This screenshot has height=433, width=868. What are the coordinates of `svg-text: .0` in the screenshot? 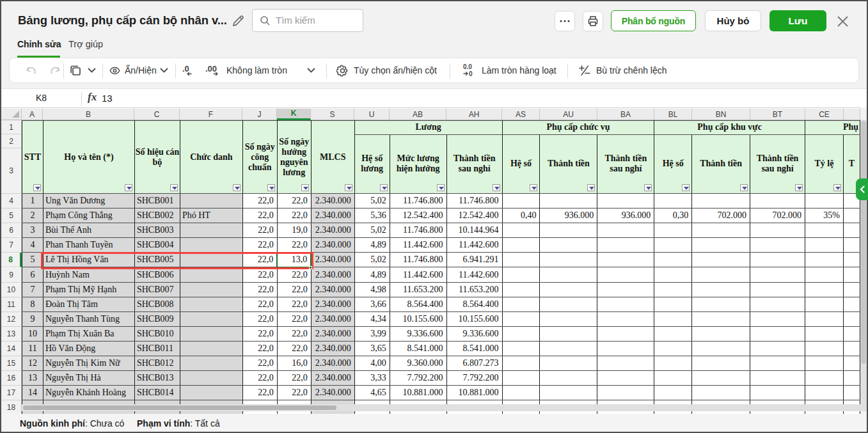 It's located at (185, 69).